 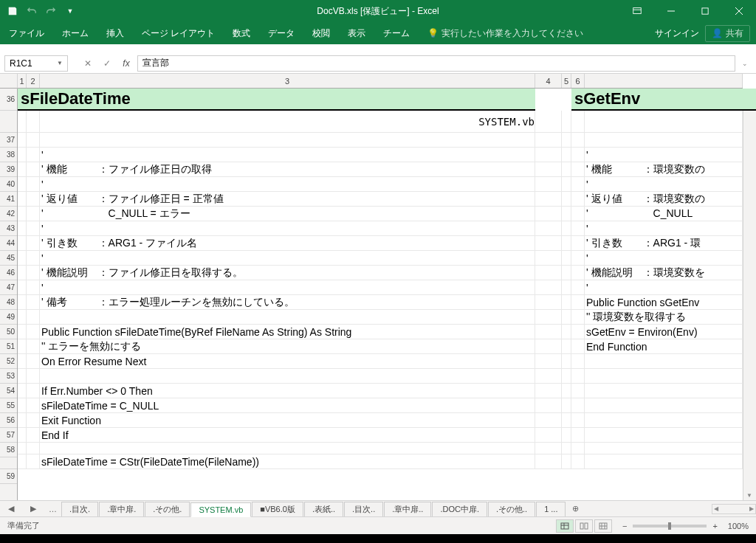 What do you see at coordinates (378, 539) in the screenshot?
I see `taskbar` at bounding box center [378, 539].